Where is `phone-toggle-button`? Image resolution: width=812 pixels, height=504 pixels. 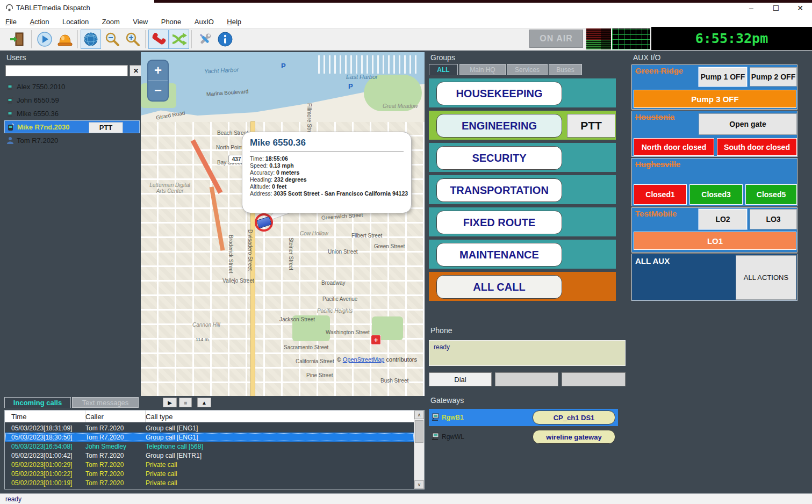
phone-toggle-button is located at coordinates (159, 39).